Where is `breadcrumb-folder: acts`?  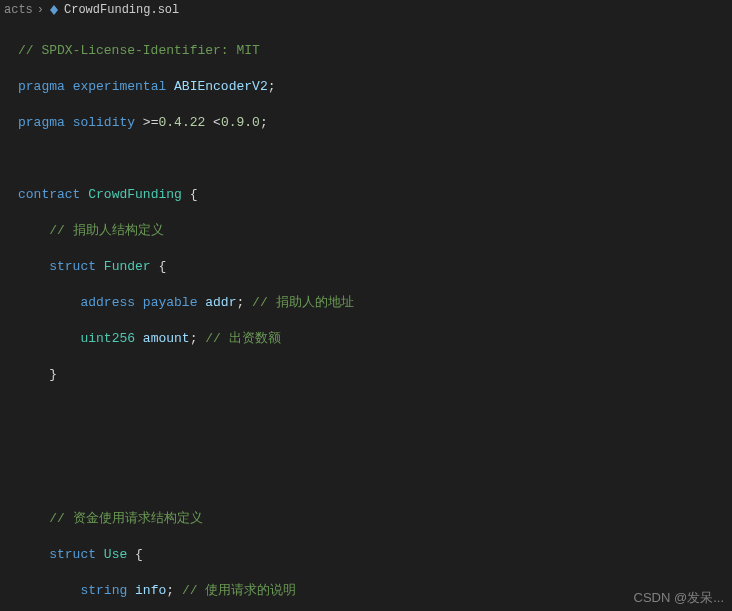
breadcrumb-folder: acts is located at coordinates (18, 10).